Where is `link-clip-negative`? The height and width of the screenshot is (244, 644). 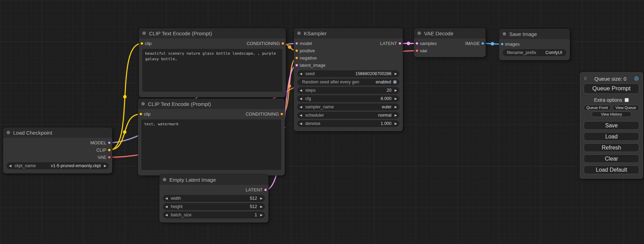
link-clip-negative is located at coordinates (125, 132).